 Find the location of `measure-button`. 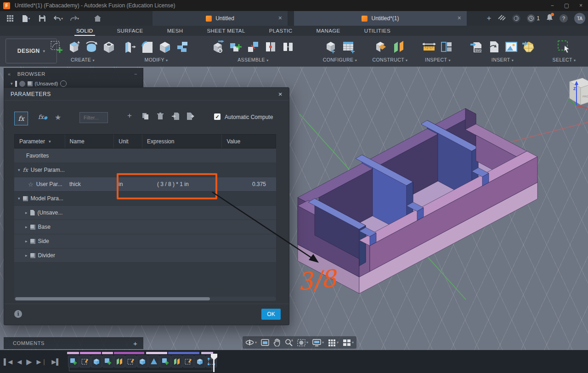

measure-button is located at coordinates (429, 47).